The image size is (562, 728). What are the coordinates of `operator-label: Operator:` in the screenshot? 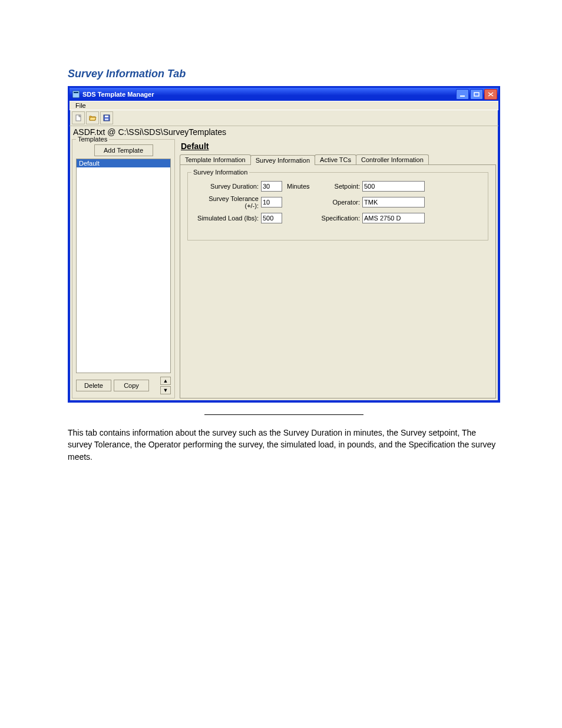 It's located at (339, 202).